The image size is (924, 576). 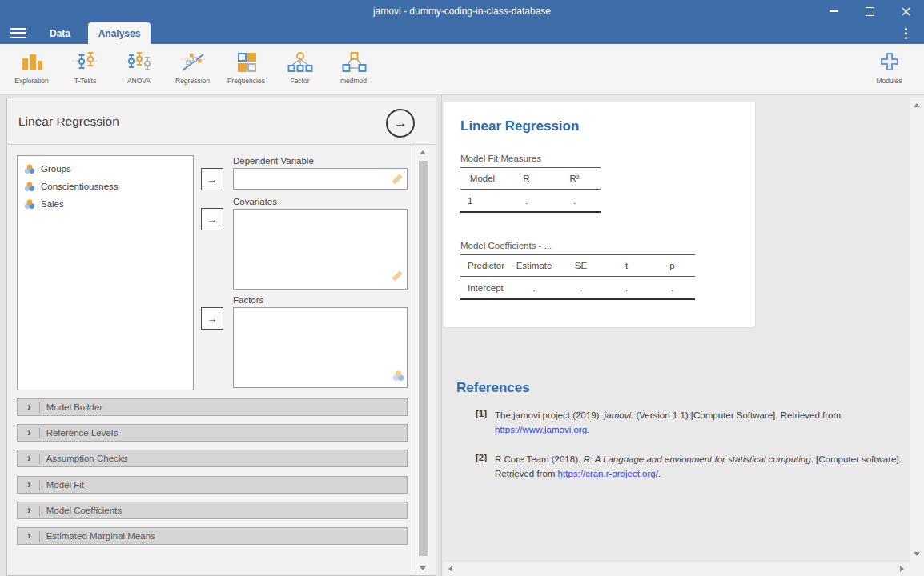 I want to click on analysis-title: Linear Regression, so click(x=69, y=122).